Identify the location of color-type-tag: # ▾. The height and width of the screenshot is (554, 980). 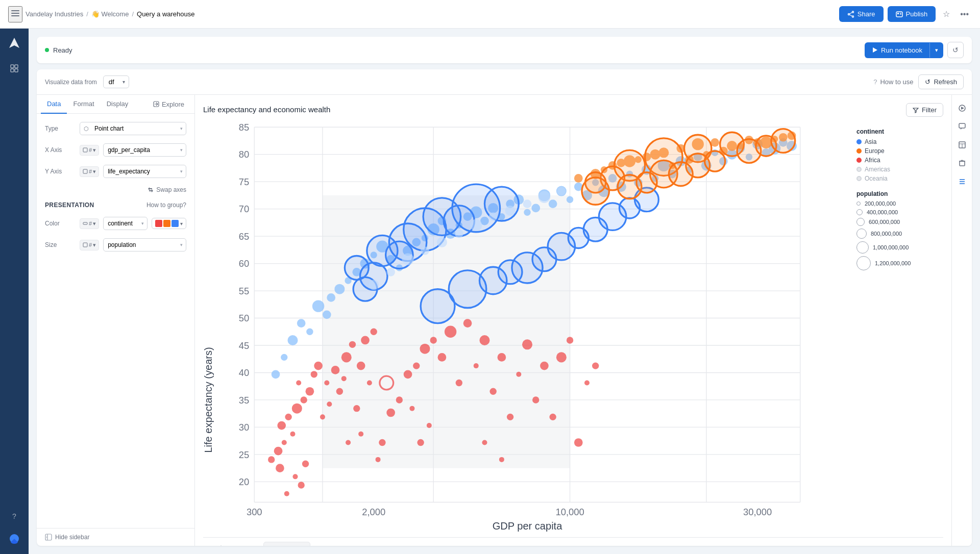
(89, 223).